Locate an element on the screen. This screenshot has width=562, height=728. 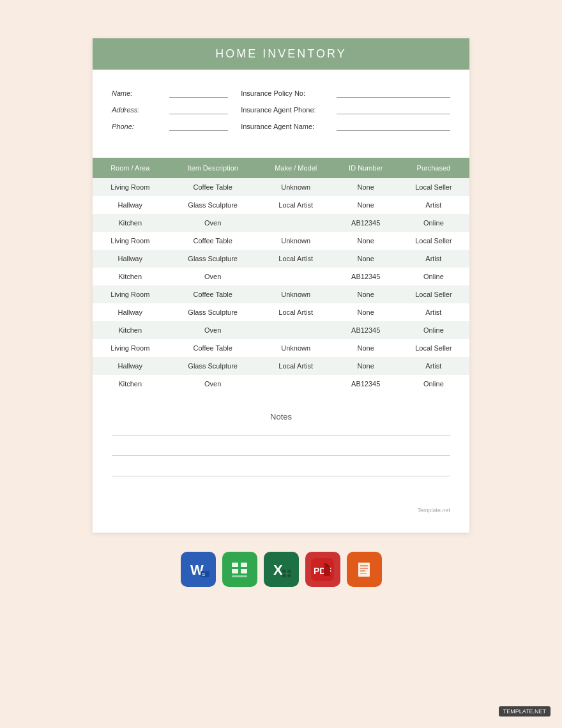
notes-section: Notes is located at coordinates (281, 453).